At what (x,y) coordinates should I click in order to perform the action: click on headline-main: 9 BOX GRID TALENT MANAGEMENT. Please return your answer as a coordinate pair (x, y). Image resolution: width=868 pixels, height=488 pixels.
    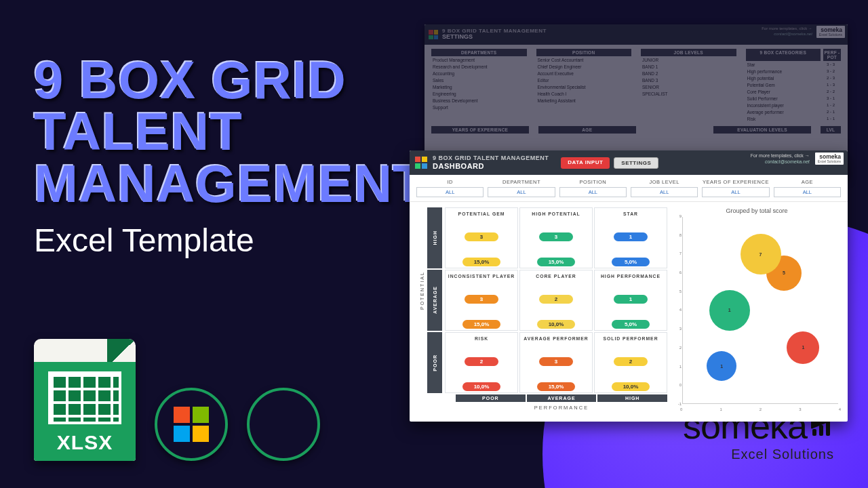
    Looking at the image, I should click on (224, 131).